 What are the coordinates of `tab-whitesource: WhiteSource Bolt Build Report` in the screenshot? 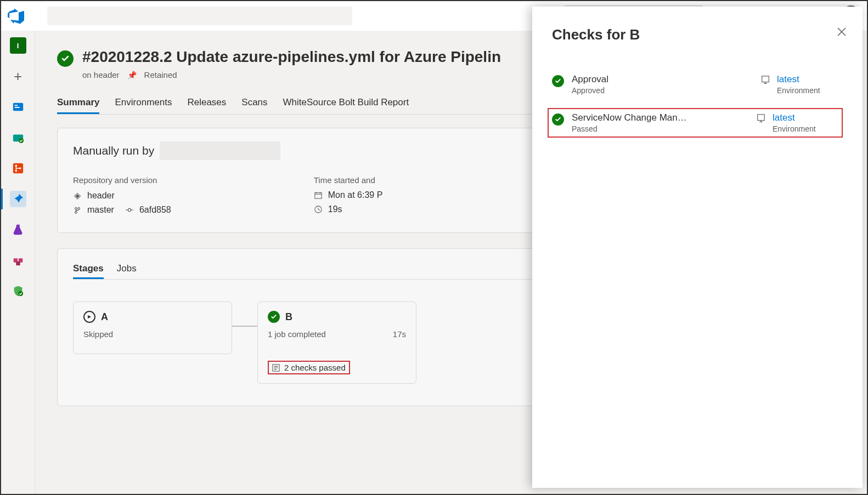 It's located at (346, 103).